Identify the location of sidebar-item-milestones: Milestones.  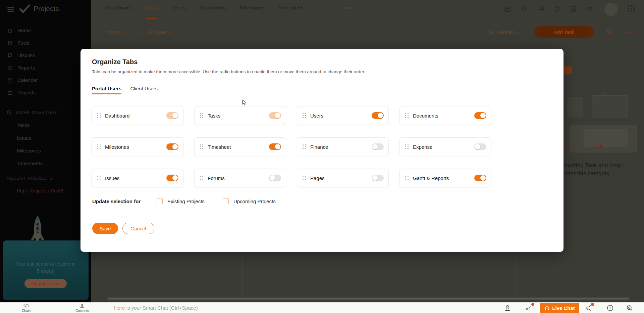
(46, 150).